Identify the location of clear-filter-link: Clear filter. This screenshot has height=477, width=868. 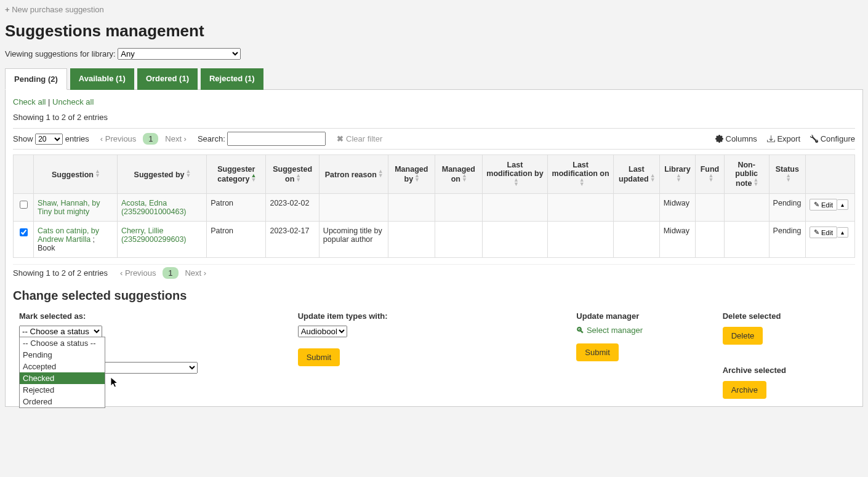
(364, 139).